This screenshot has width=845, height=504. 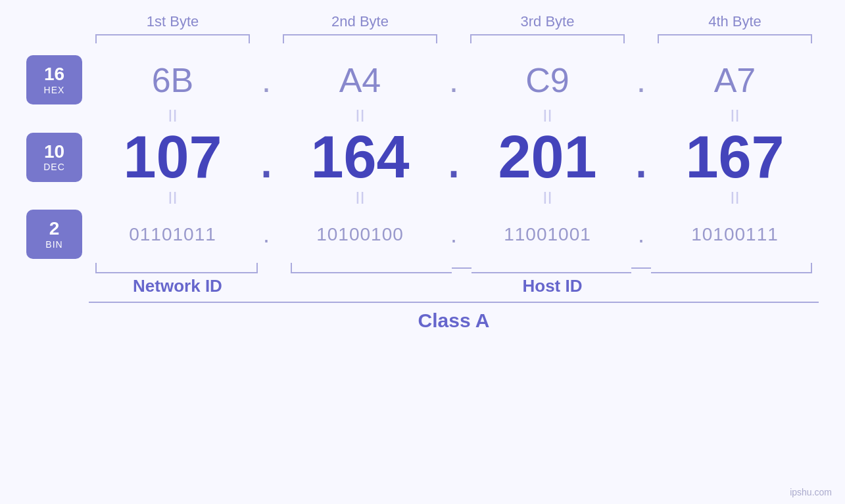 I want to click on hex-octet-1: 6B, so click(x=172, y=80).